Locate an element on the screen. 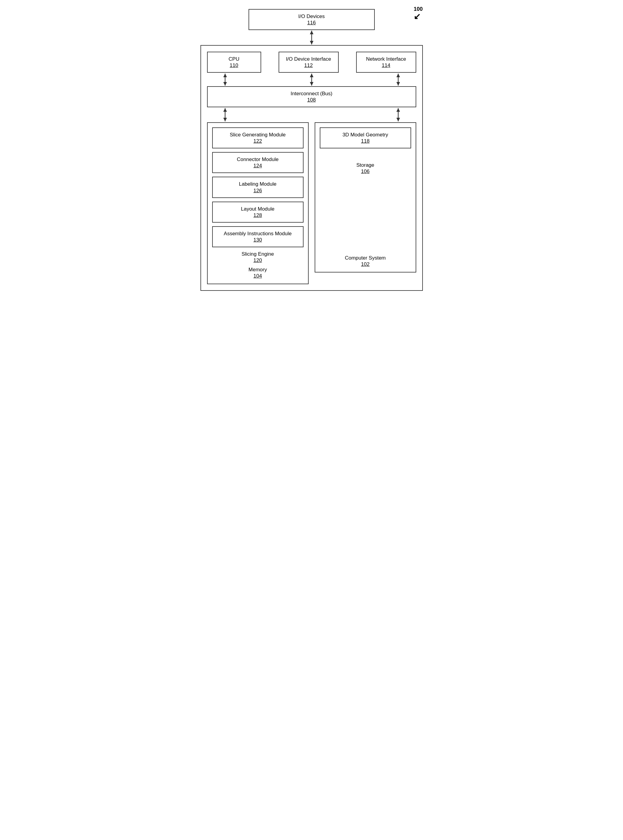 The height and width of the screenshot is (840, 623). network-interface-label: Network Interface is located at coordinates (386, 59).